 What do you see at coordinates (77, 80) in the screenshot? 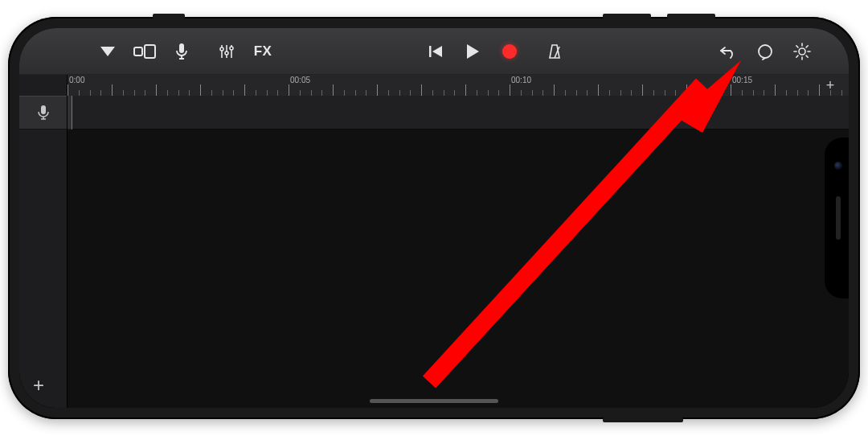
I see `time-label: 0:00` at bounding box center [77, 80].